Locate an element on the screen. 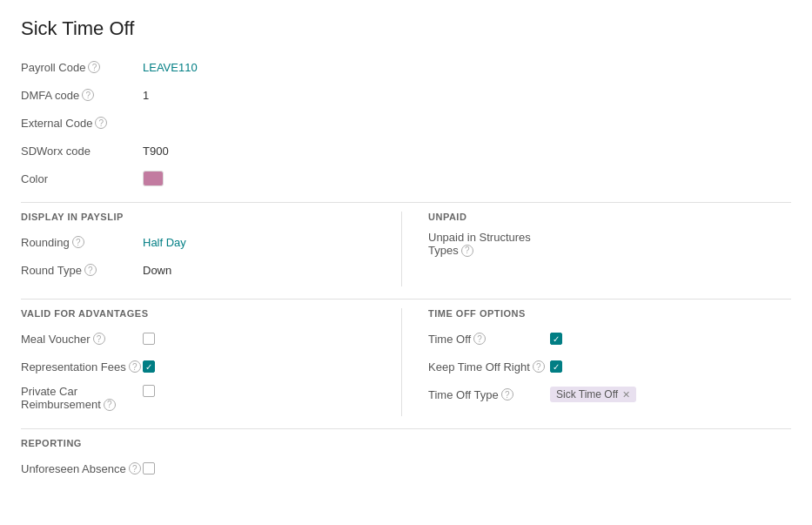 This screenshot has width=812, height=525. payroll-code-label: Payroll Code ? is located at coordinates (82, 68).